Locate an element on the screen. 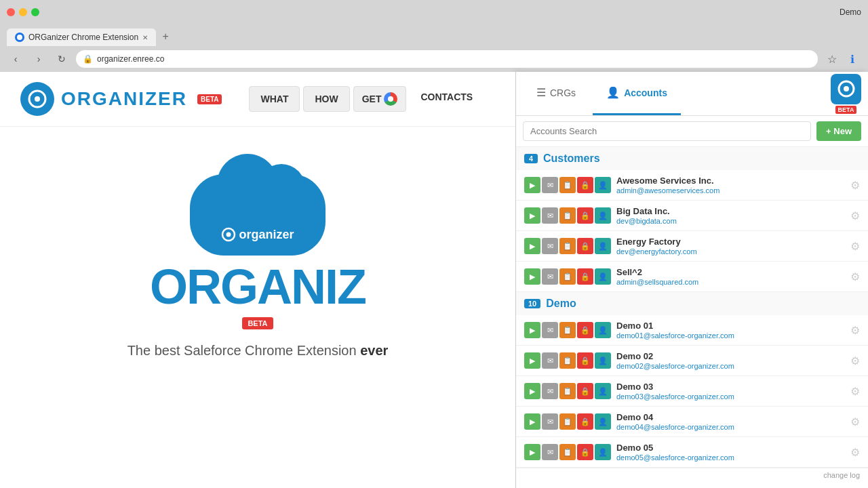 The height and width of the screenshot is (488, 868). crgs-icon: ☰ is located at coordinates (541, 92).